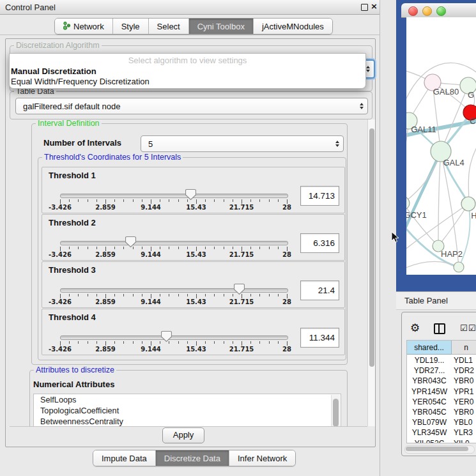 This screenshot has width=476, height=476. What do you see at coordinates (335, 411) in the screenshot?
I see `attributes-list-scrollbar` at bounding box center [335, 411].